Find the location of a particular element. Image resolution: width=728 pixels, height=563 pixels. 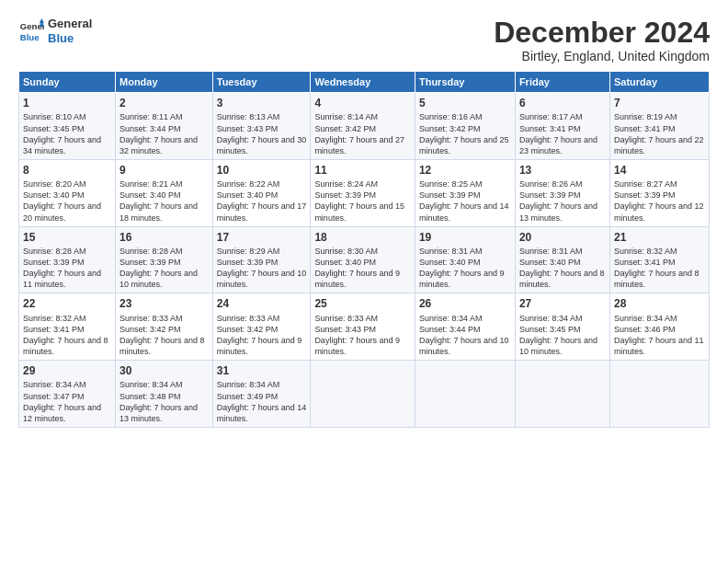

calendar-week-3: 15Sunrise: 8:28 AMSunset: 3:39 PMDayligh… is located at coordinates (364, 259).